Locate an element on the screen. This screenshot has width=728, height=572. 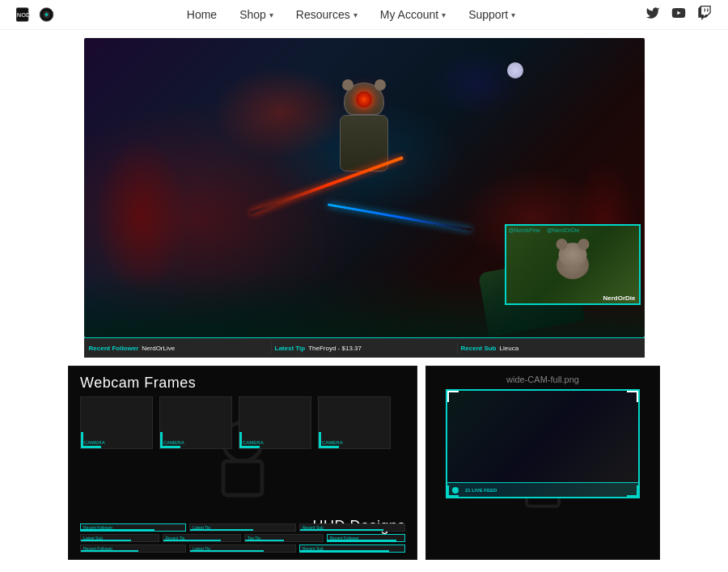
robot-head is located at coordinates (364, 99).